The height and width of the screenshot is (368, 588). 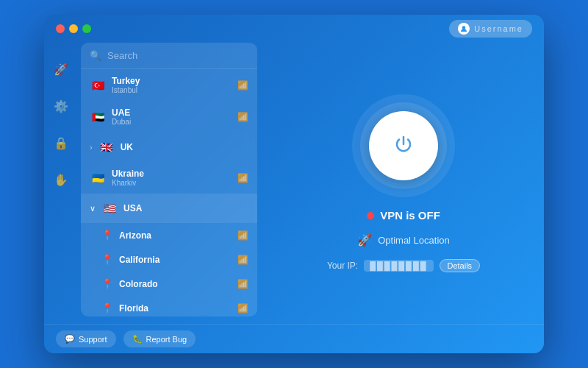 I want to click on pin-icon-arizona: 📍, so click(x=107, y=236).